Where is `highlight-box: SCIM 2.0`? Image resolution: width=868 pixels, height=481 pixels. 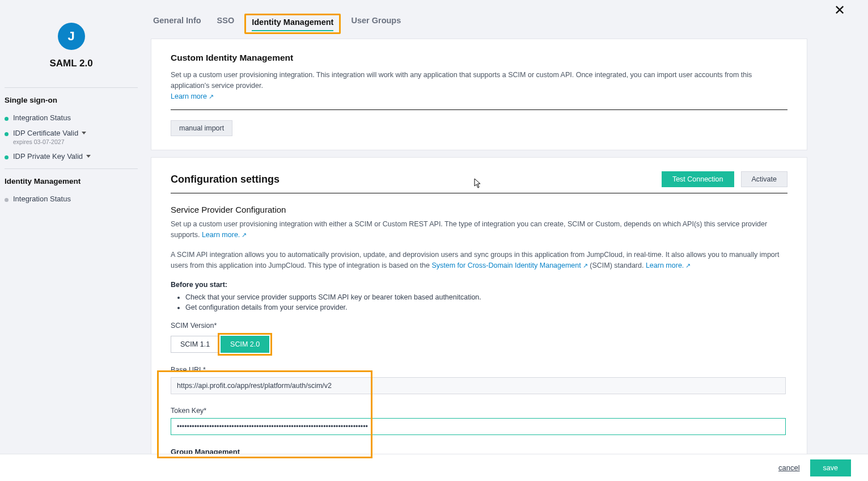 highlight-box: SCIM 2.0 is located at coordinates (245, 344).